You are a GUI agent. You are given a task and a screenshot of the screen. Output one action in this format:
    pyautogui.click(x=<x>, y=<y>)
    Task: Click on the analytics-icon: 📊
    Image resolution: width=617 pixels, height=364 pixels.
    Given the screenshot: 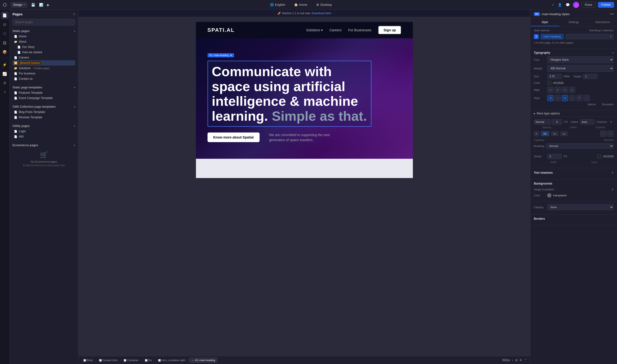 What is the action you would take?
    pyautogui.click(x=41, y=5)
    